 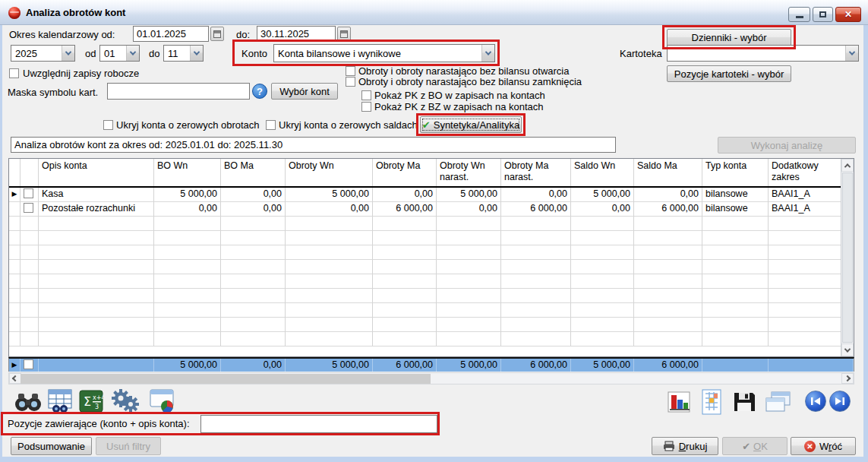 What do you see at coordinates (823, 14) in the screenshot?
I see `maximize-button` at bounding box center [823, 14].